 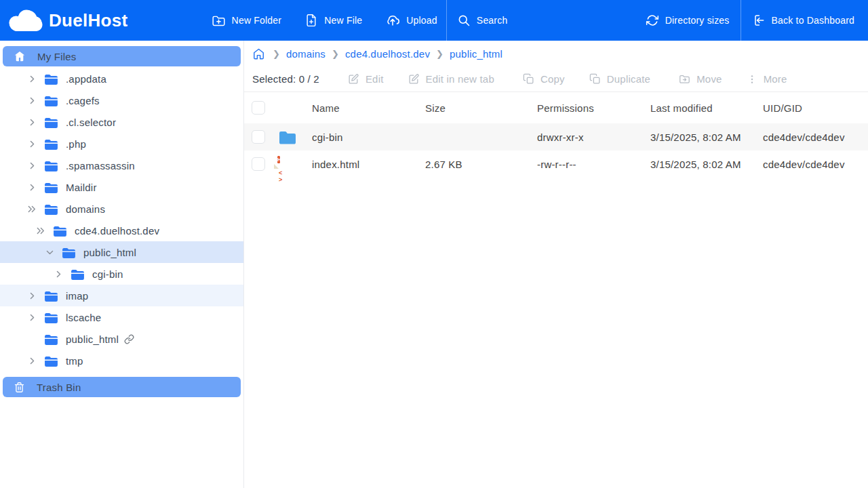 What do you see at coordinates (556, 79) in the screenshot?
I see `action-toolbar: Selected: 0 / 2 Edit` at bounding box center [556, 79].